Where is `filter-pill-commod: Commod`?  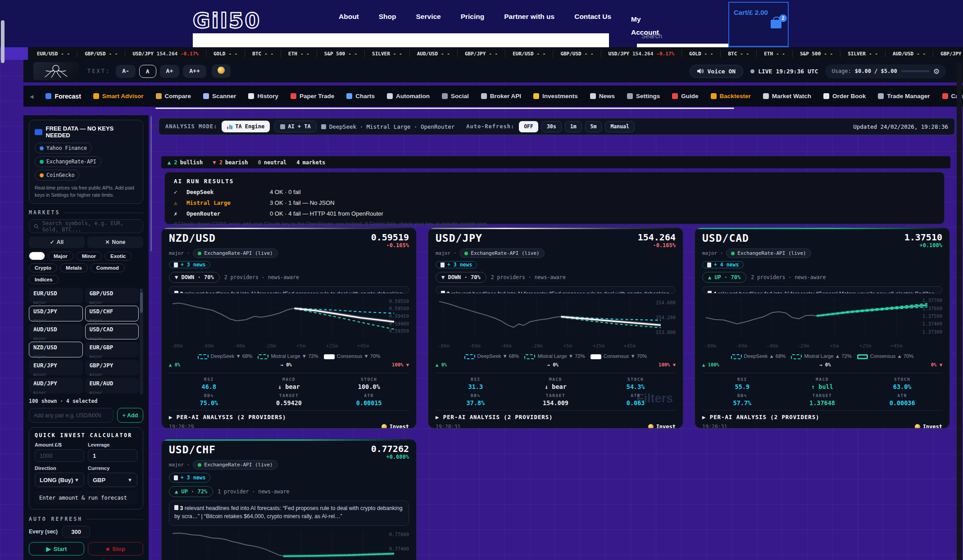 filter-pill-commod: Commod is located at coordinates (108, 268).